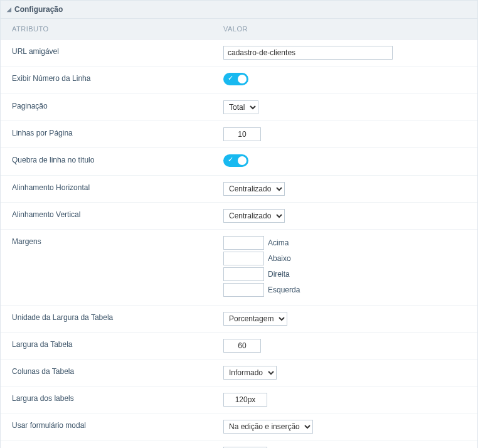 Image resolution: width=478 pixels, height=448 pixels. I want to click on label-use-modal: Usar formulário modal, so click(115, 425).